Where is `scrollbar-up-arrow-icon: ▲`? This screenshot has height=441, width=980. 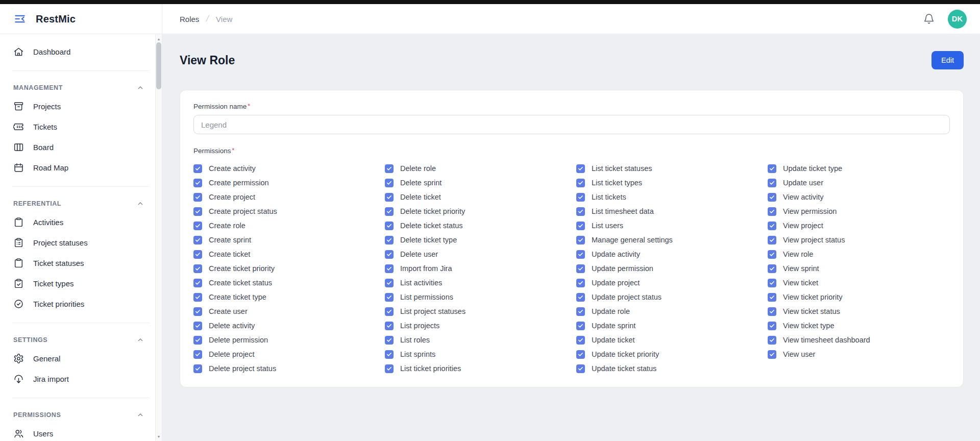 scrollbar-up-arrow-icon: ▲ is located at coordinates (159, 39).